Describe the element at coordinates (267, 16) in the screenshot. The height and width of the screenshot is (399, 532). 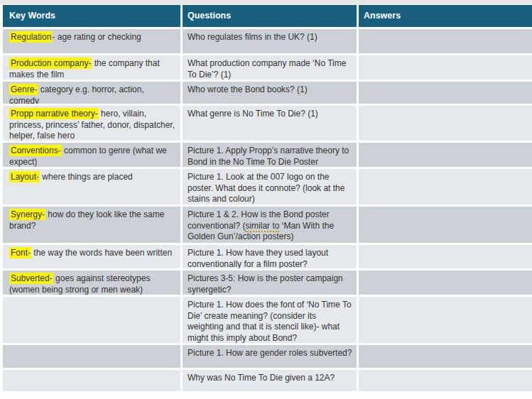
I see `table-header-row: Key Words Questions Answers` at that location.